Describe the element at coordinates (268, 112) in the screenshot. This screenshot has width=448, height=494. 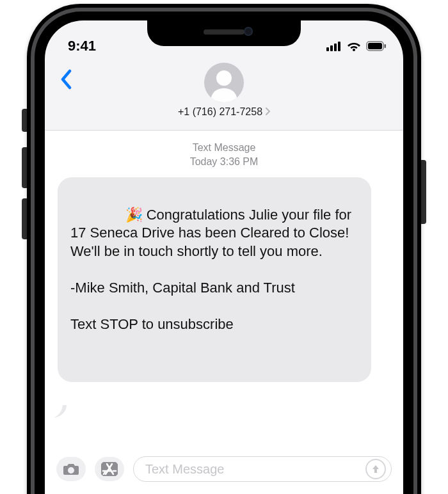
I see `chevron-right-icon` at that location.